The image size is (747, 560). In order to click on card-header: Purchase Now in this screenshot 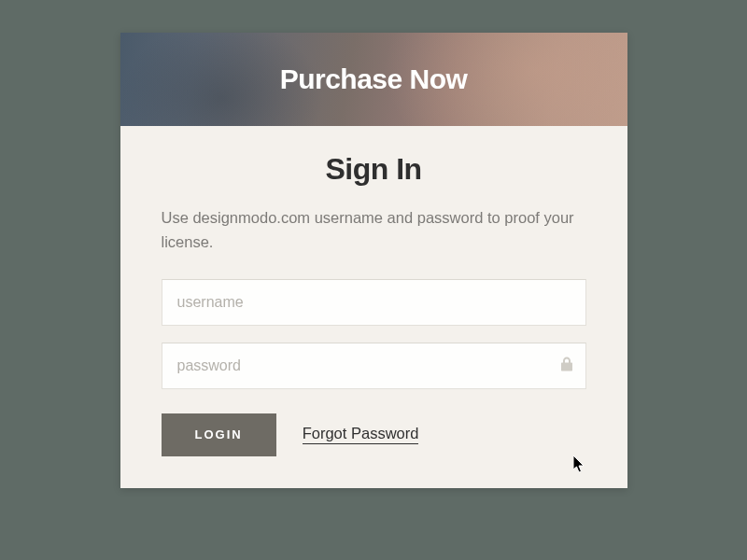, I will do `click(374, 79)`.